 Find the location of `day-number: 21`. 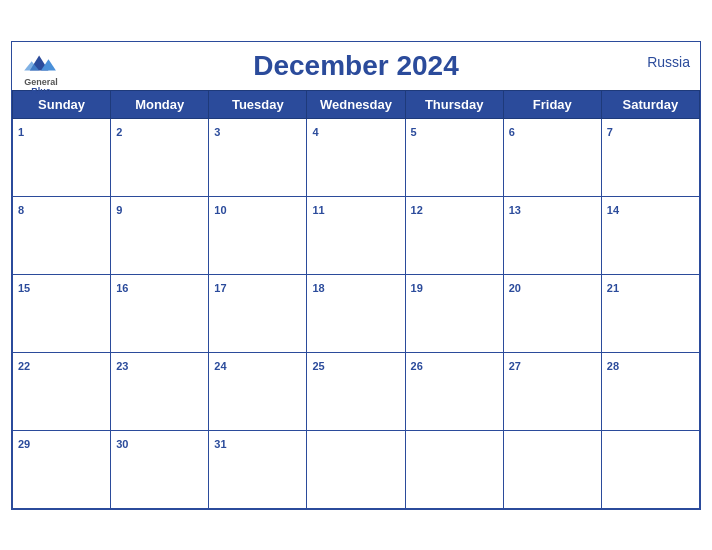

day-number: 21 is located at coordinates (613, 288).